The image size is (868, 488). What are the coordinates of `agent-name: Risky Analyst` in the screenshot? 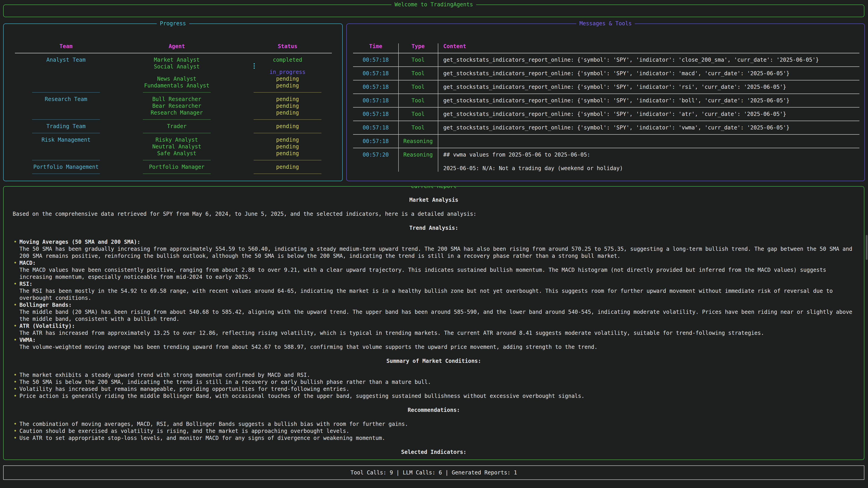 It's located at (177, 140).